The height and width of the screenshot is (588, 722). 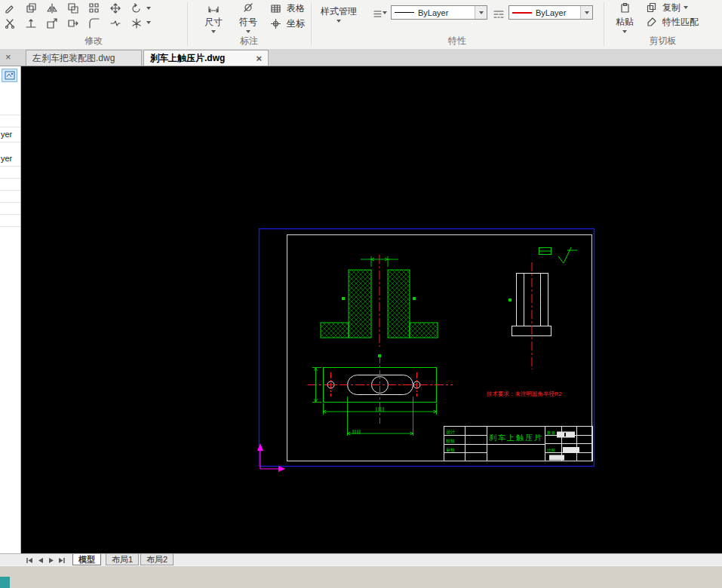 What do you see at coordinates (361, 559) in the screenshot?
I see `layout-tabbar: 模型 布局1 布局2` at bounding box center [361, 559].